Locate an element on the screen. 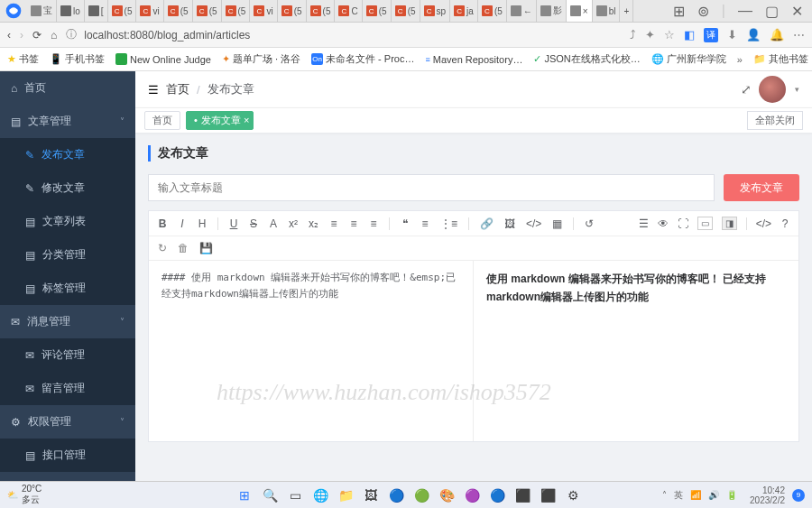 This screenshot has width=812, height=508. nav-back-icon: ‹ is located at coordinates (9, 35).